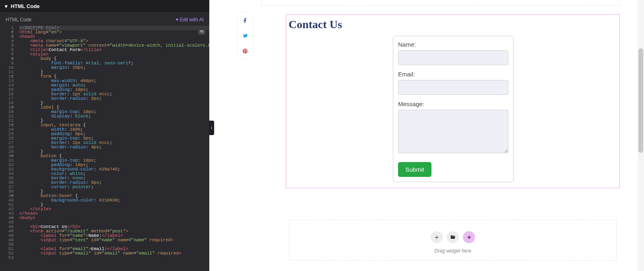  Describe the element at coordinates (245, 21) in the screenshot. I see `share-facebook-button` at that location.